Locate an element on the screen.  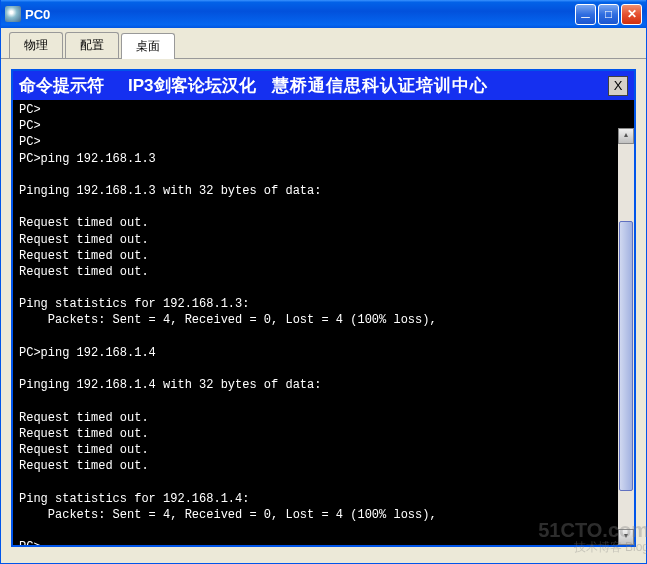
tab-physical: 物理 is located at coordinates (36, 45).